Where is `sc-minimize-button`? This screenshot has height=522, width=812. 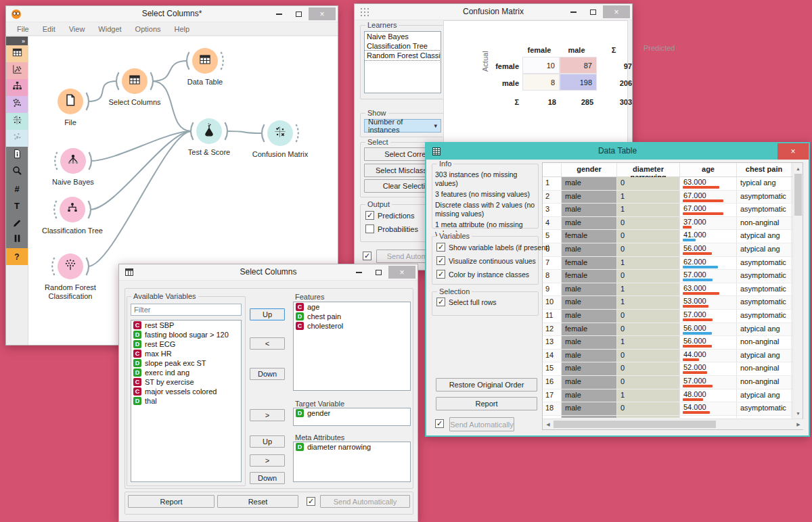 sc-minimize-button is located at coordinates (359, 272).